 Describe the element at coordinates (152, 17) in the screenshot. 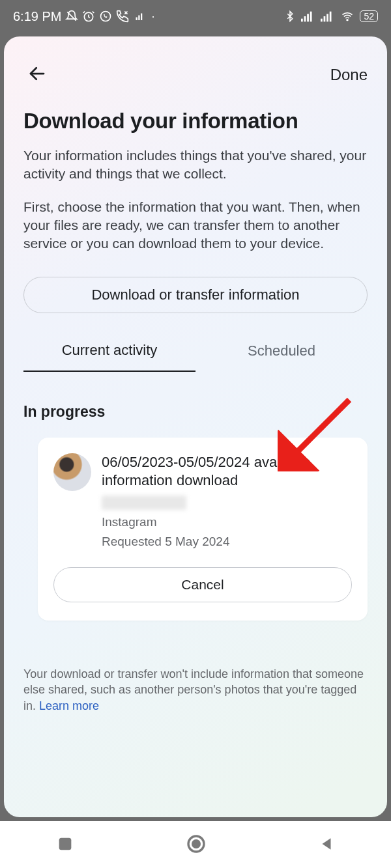

I see `more-icon: ·` at that location.